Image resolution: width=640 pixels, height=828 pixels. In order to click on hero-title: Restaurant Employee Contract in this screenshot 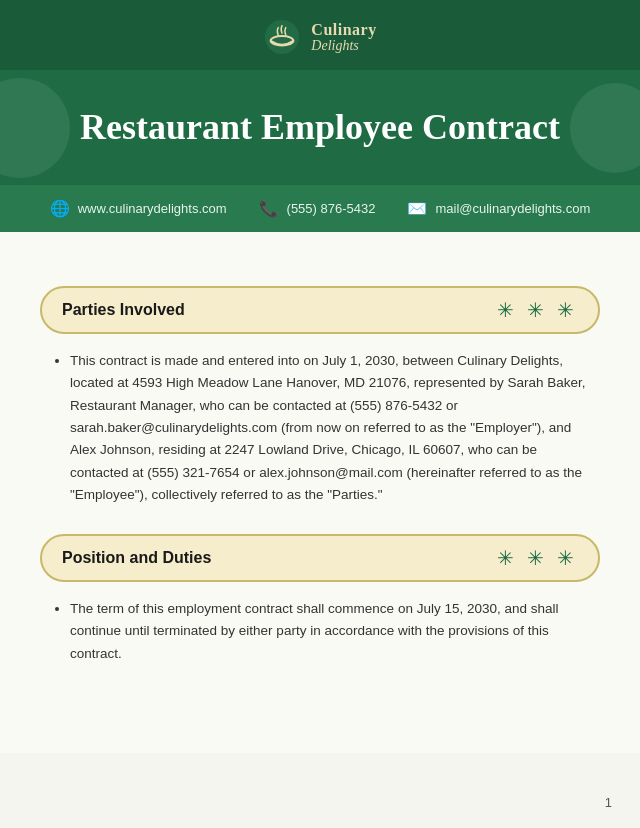, I will do `click(320, 128)`.